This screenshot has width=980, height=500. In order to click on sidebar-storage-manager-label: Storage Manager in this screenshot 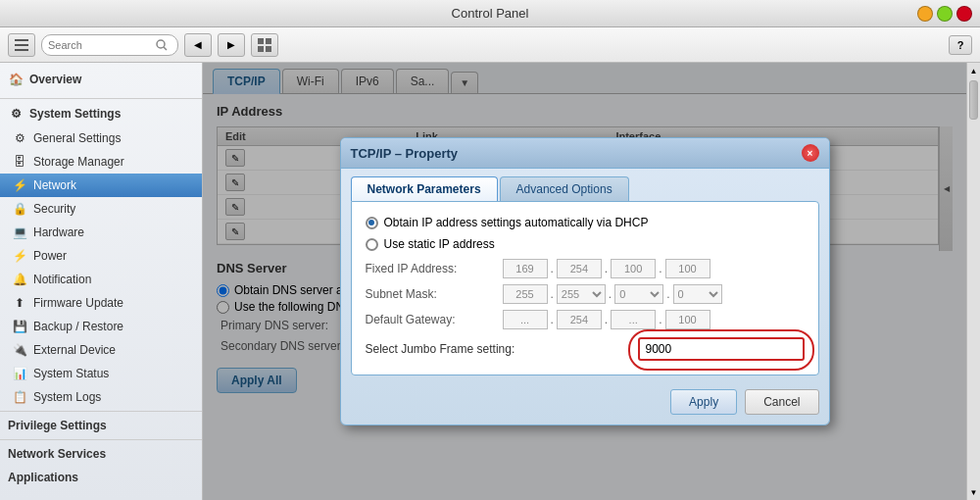, I will do `click(78, 162)`.